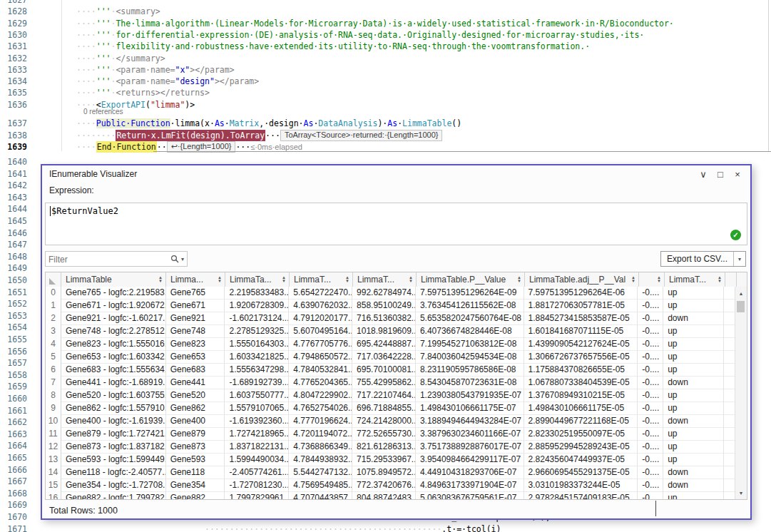 The width and height of the screenshot is (771, 532). I want to click on table-cell: 992.62784974..., so click(384, 293).